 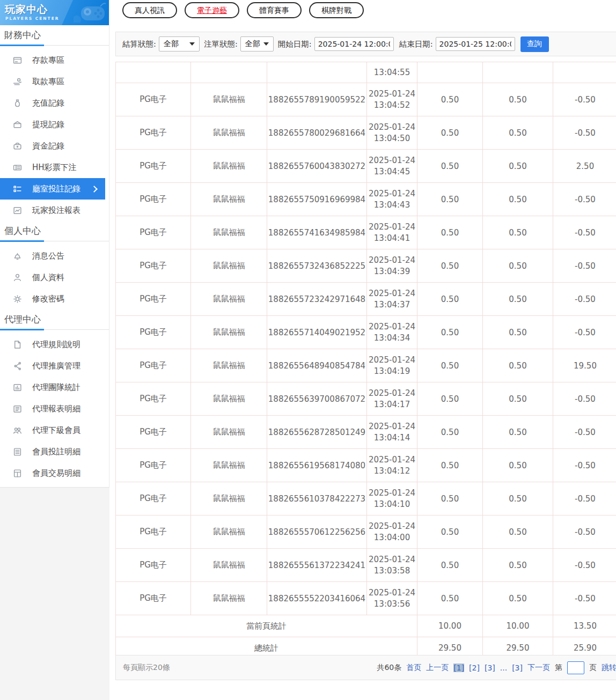 What do you see at coordinates (150, 10) in the screenshot?
I see `tab-live-casino: 真人視訊` at bounding box center [150, 10].